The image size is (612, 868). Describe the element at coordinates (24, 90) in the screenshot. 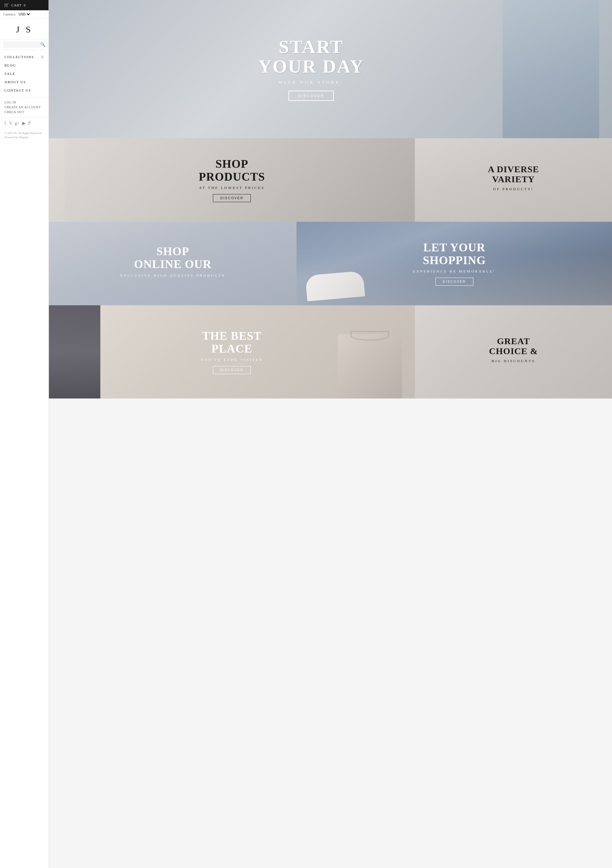

I see `sidebar-item-contact: CONTACT US` at that location.